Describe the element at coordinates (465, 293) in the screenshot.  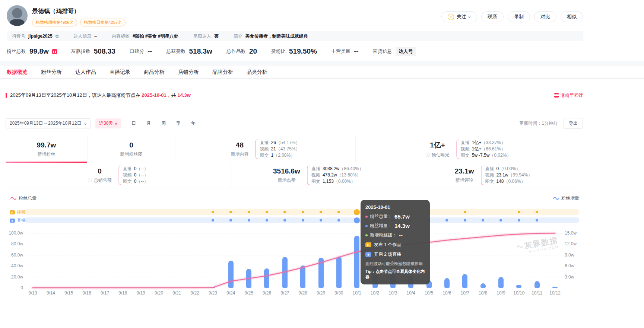
I see `x-axis-tick: 10/7` at that location.